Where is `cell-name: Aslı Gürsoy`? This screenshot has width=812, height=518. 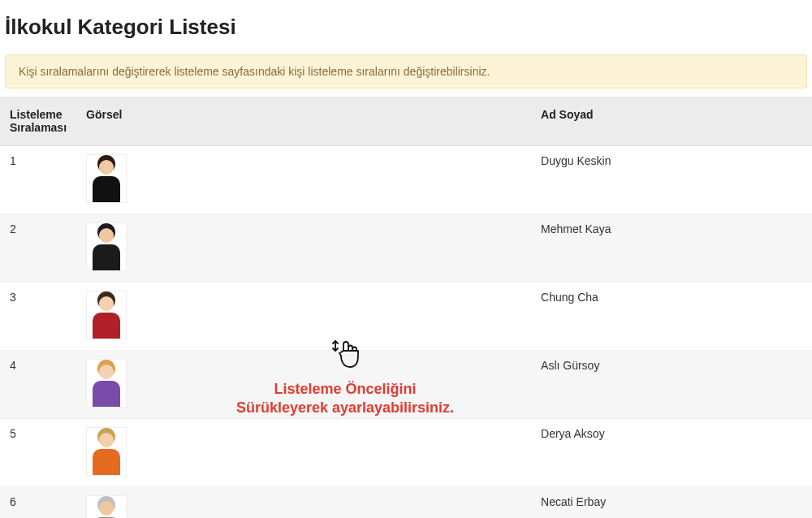
cell-name: Aslı Gürsoy is located at coordinates (672, 385).